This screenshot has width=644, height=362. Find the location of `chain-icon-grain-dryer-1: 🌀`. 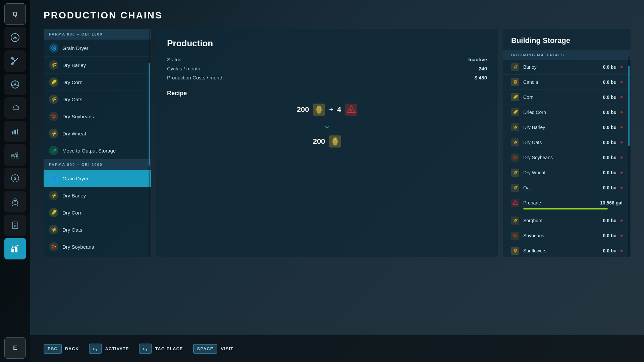

chain-icon-grain-dryer-1: 🌀 is located at coordinates (54, 48).